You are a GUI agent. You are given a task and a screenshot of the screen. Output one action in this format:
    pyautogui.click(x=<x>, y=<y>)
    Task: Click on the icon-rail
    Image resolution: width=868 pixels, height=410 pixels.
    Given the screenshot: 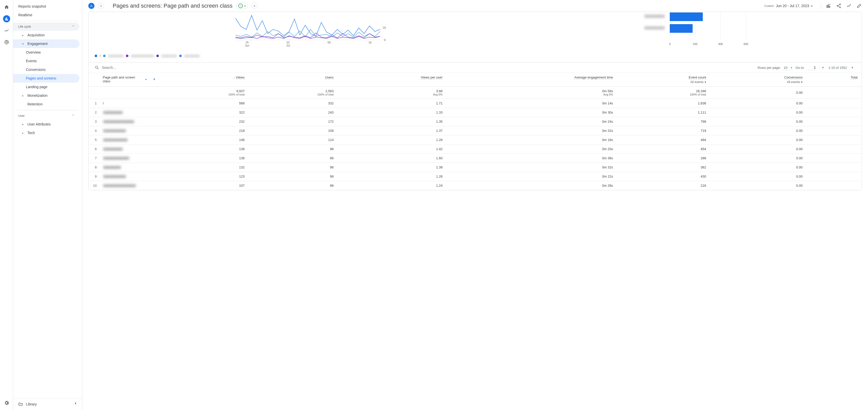 What is the action you would take?
    pyautogui.click(x=7, y=205)
    